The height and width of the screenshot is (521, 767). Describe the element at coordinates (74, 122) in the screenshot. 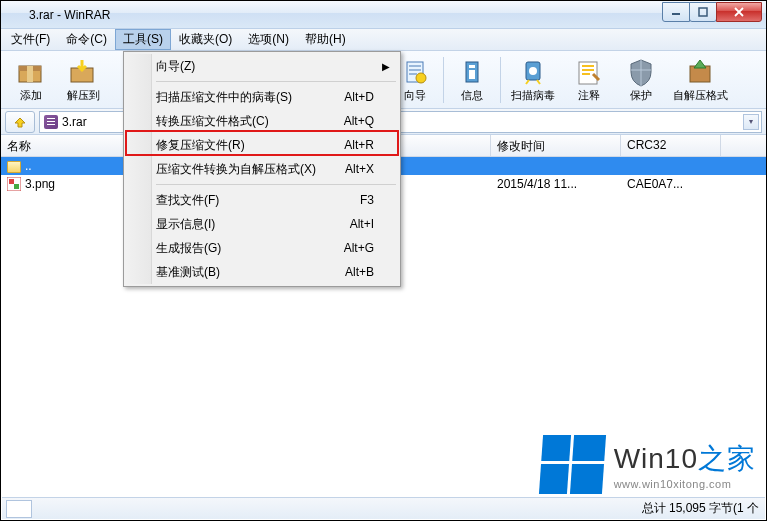

I see `path-value: 3.rar` at that location.